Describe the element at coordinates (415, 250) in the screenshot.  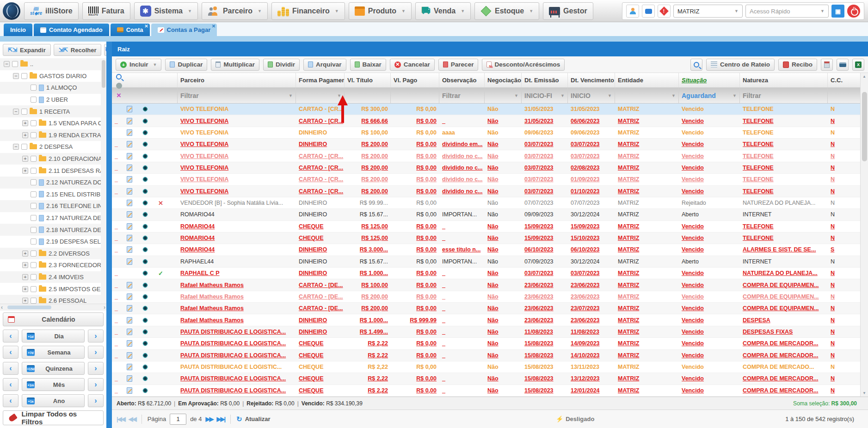
I see `cell-vl-pago: R$ 0,00` at that location.